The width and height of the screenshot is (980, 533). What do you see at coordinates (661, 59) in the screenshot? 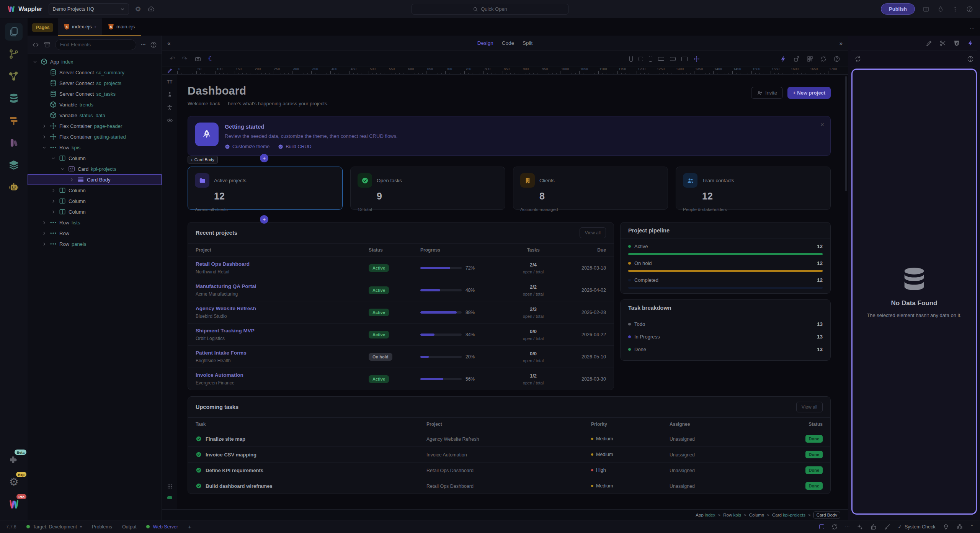
I see `laptop-device-icon` at bounding box center [661, 59].